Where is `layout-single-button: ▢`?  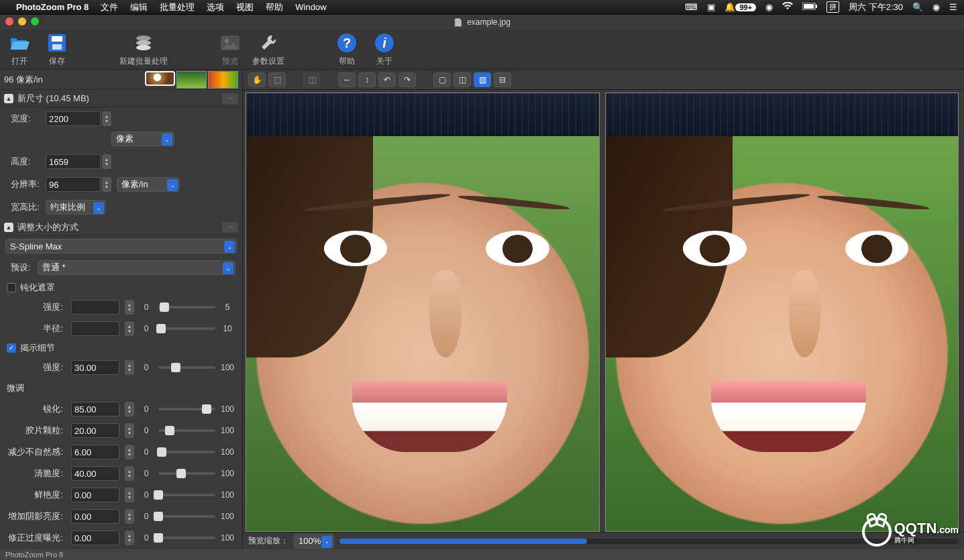
layout-single-button: ▢ is located at coordinates (442, 80).